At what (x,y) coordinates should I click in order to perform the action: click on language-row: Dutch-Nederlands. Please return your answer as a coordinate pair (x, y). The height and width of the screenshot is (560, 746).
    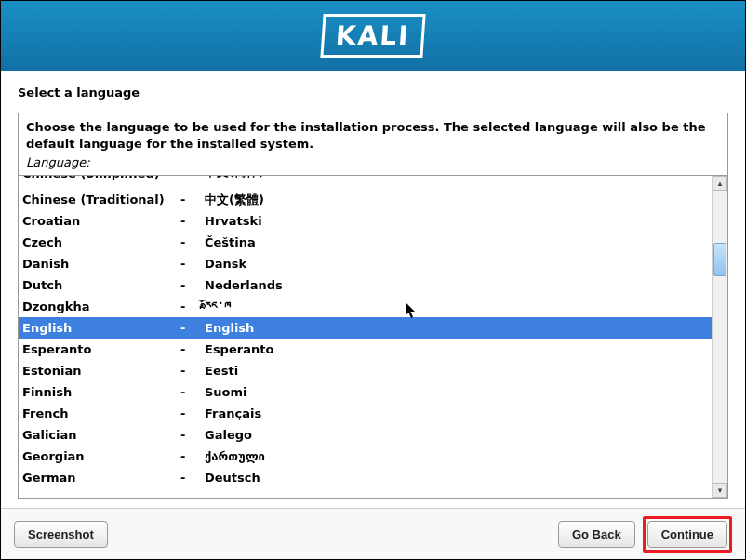
    Looking at the image, I should click on (365, 285).